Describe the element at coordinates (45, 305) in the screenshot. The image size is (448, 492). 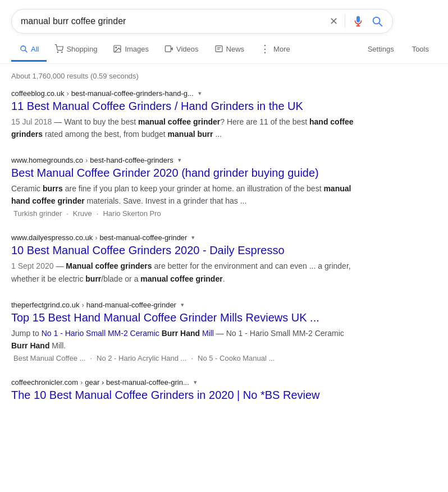
I see `result-url-domain: theperfectgrind.co.uk` at that location.